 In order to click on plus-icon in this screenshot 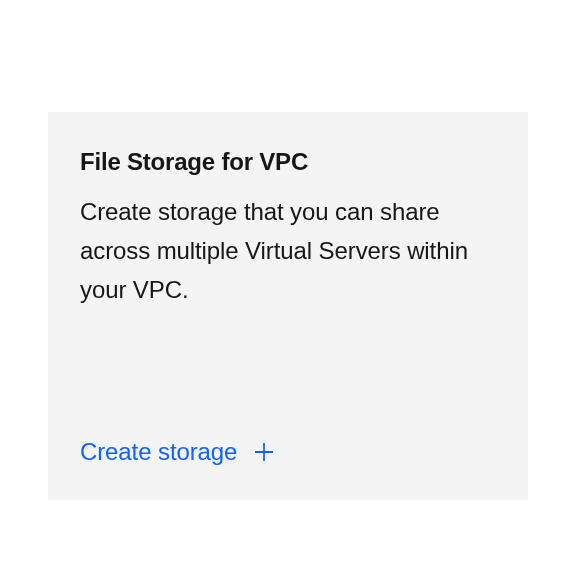, I will do `click(264, 452)`.